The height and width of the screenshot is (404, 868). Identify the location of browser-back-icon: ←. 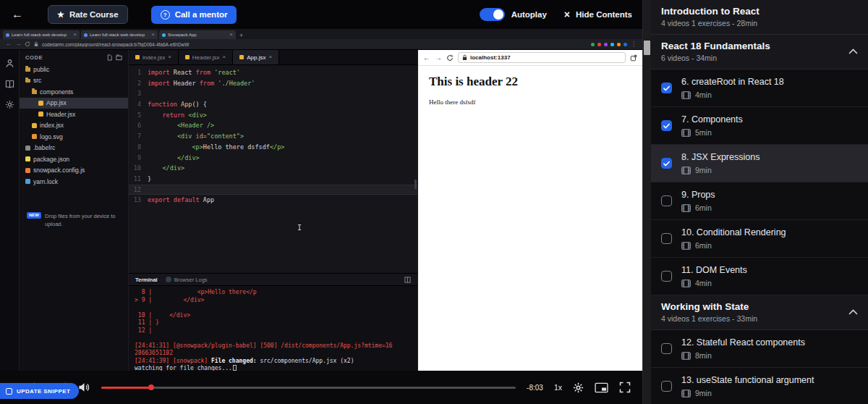
(9, 44).